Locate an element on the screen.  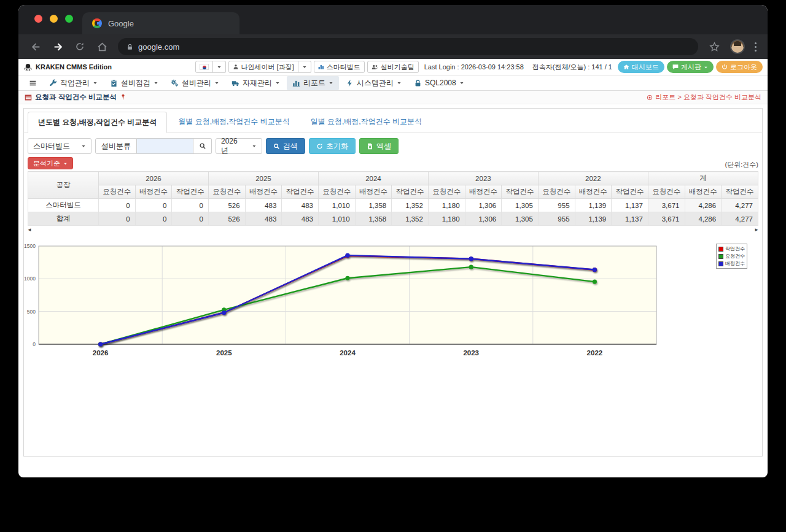
excel-file-icon is located at coordinates (370, 146).